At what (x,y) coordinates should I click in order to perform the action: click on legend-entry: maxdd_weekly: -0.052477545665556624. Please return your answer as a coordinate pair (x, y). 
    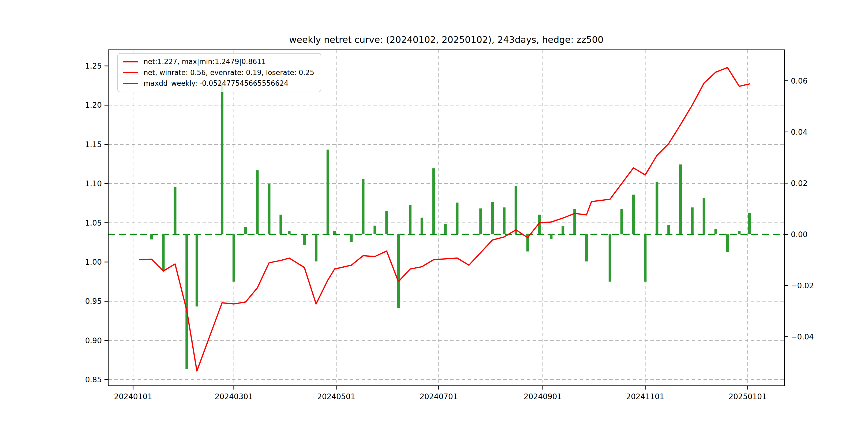
    Looking at the image, I should click on (219, 84).